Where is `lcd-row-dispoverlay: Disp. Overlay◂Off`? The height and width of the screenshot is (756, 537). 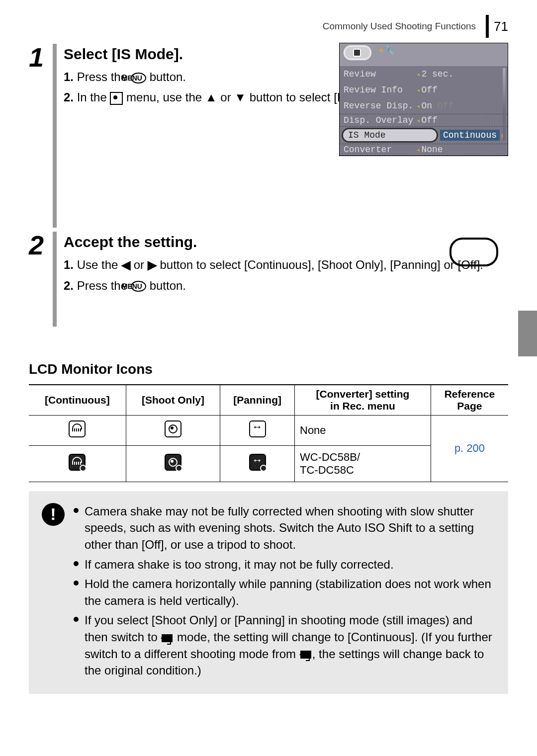 lcd-row-dispoverlay: Disp. Overlay◂Off is located at coordinates (424, 120).